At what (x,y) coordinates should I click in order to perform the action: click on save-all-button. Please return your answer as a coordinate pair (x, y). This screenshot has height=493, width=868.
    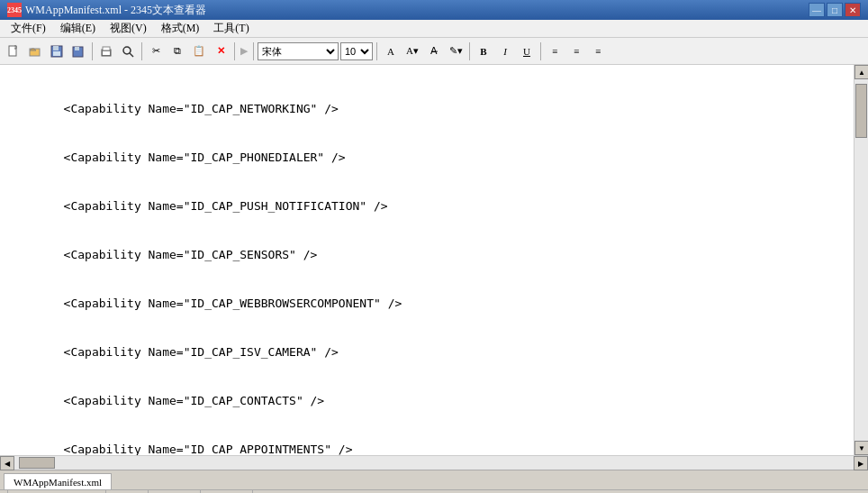
    Looking at the image, I should click on (78, 51).